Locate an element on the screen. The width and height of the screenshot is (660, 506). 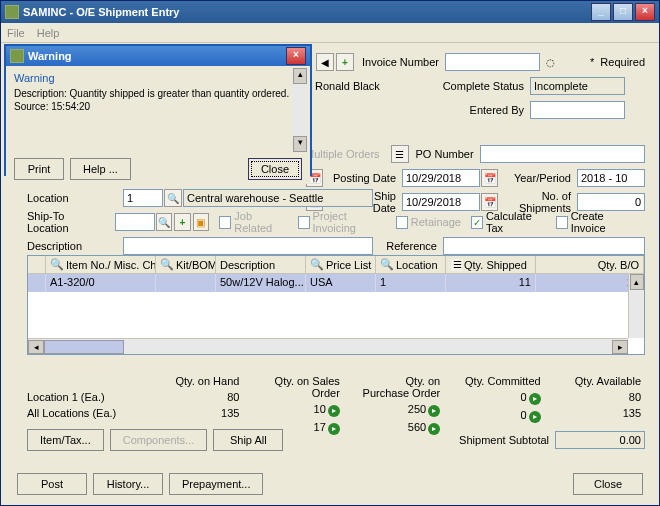
summary-r2-label: All Locations (Ea.) is located at coordinates (92, 413).